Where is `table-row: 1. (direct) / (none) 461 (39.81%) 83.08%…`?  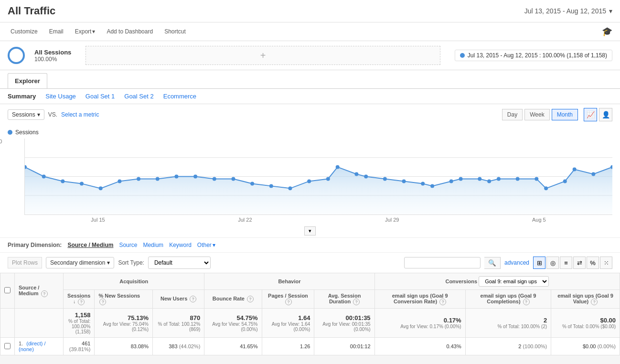 table-row: 1. (direct) / (none) 461 (39.81%) 83.08%… is located at coordinates (310, 347).